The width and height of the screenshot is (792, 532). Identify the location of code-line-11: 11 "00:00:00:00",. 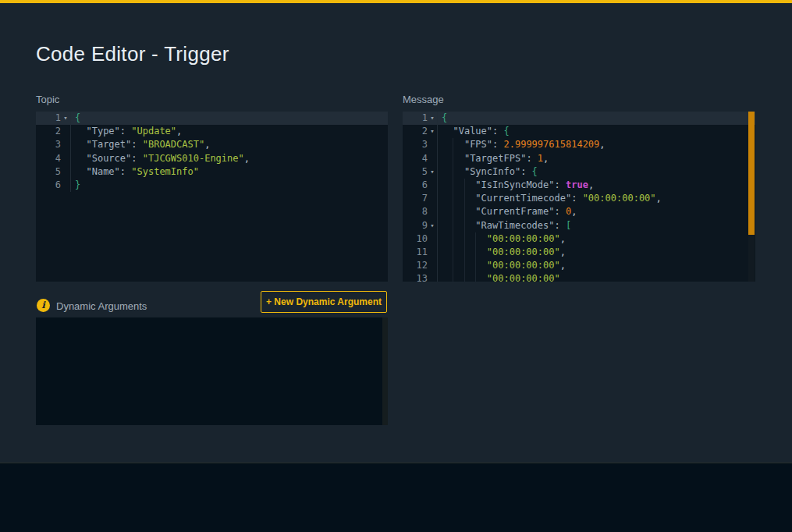
(579, 253).